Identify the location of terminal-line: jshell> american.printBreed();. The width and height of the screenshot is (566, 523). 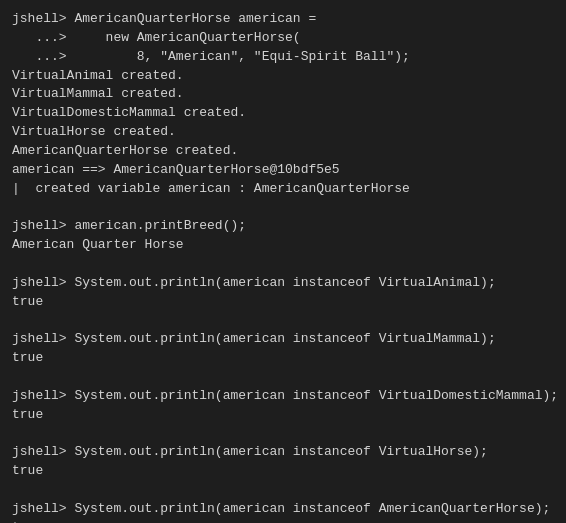
(283, 226).